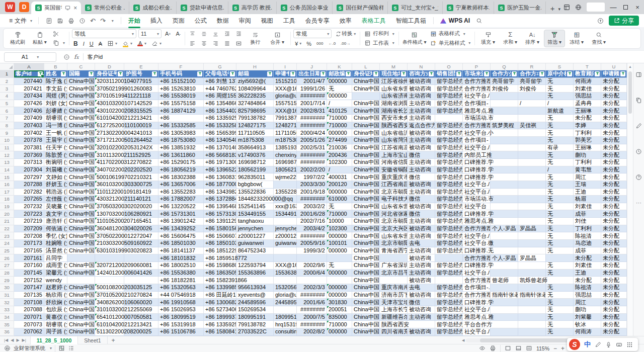 The height and width of the screenshot is (352, 644). Describe the element at coordinates (114, 340) in the screenshot. I see `add-sheet-button: +` at that location.